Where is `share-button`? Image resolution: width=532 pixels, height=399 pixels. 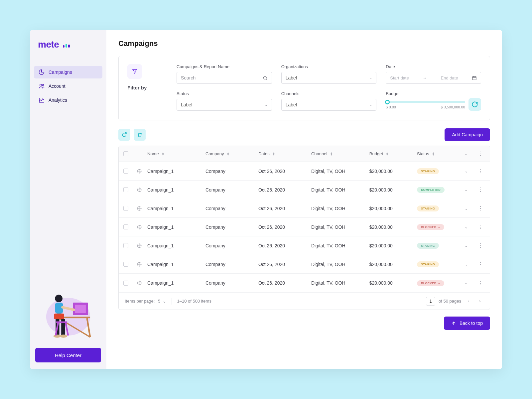 share-button is located at coordinates (124, 135).